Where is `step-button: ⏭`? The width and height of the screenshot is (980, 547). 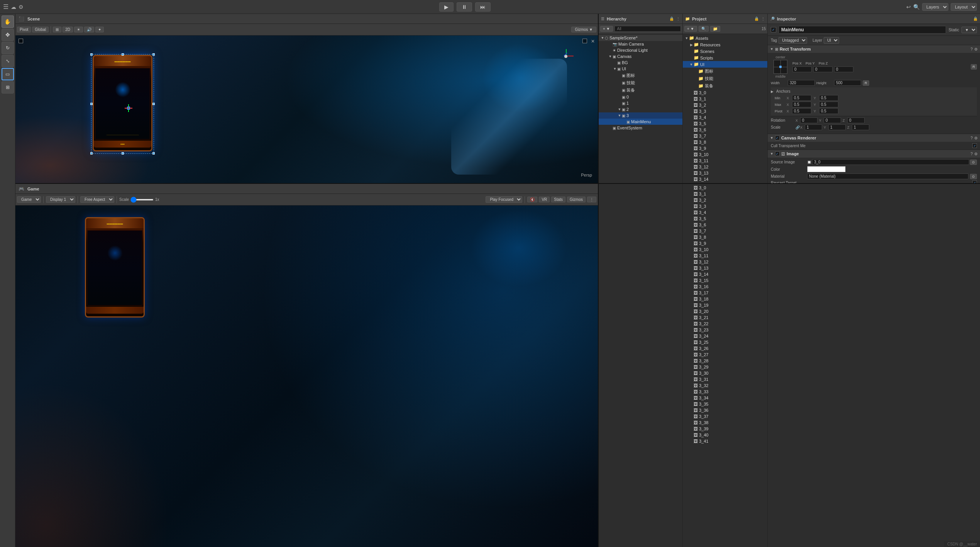
step-button: ⏭ is located at coordinates (483, 7).